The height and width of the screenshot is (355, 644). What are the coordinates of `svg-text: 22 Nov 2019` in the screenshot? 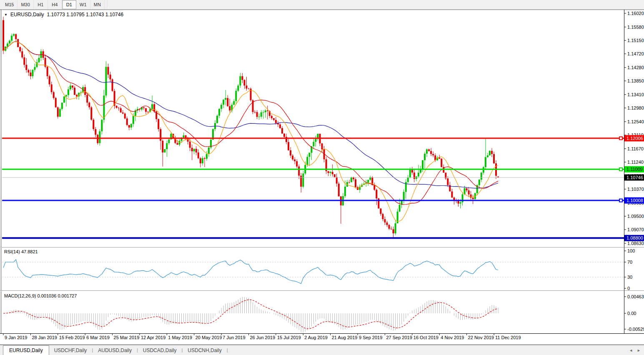 It's located at (481, 338).